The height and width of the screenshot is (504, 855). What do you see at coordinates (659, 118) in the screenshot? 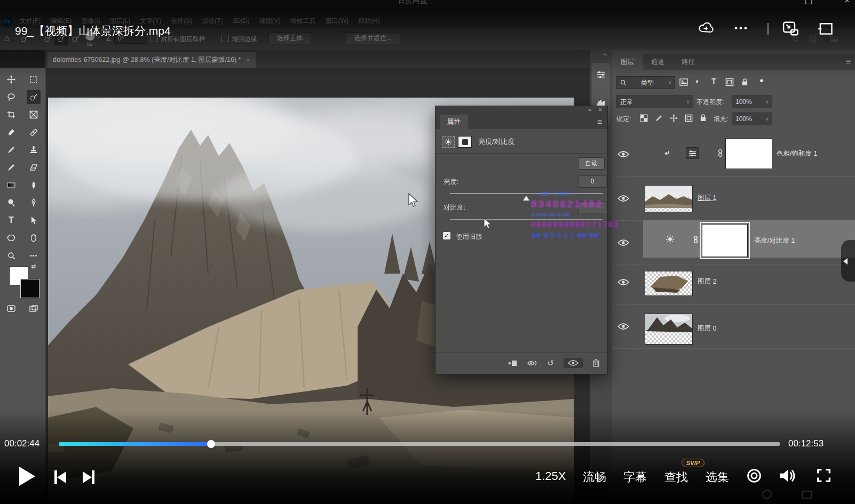
I see `lock-pixels-icon` at bounding box center [659, 118].